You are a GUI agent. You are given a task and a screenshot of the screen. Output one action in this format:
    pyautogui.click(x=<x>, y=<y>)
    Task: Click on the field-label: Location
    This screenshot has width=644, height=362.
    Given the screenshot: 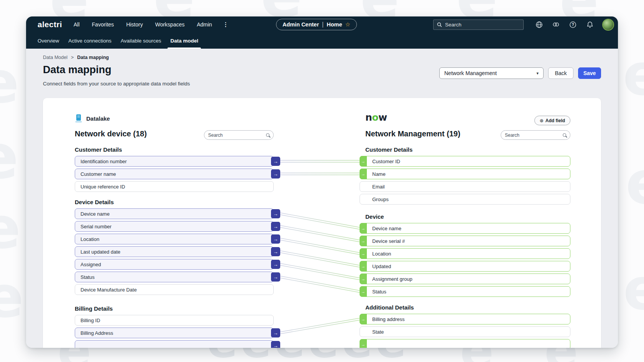 What is the action you would take?
    pyautogui.click(x=382, y=254)
    